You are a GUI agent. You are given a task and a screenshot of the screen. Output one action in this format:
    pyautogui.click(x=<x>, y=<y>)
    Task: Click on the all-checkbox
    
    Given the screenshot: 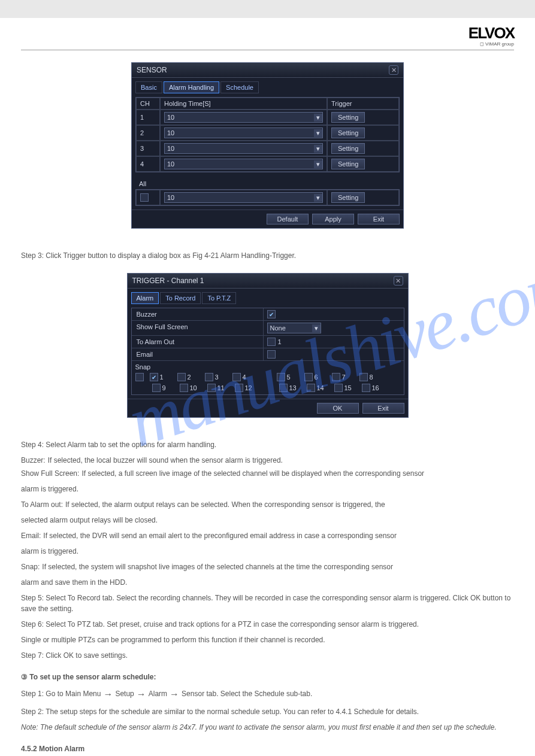 What is the action you would take?
    pyautogui.click(x=144, y=198)
    